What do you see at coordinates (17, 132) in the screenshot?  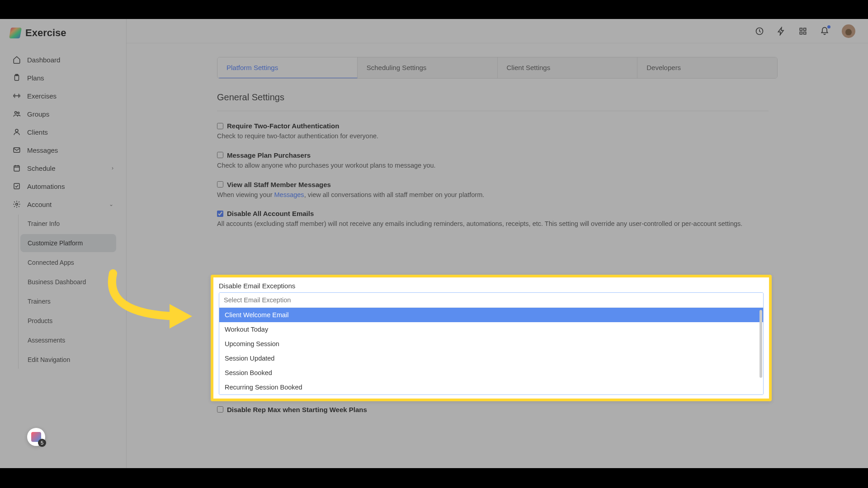 I see `user-icon` at bounding box center [17, 132].